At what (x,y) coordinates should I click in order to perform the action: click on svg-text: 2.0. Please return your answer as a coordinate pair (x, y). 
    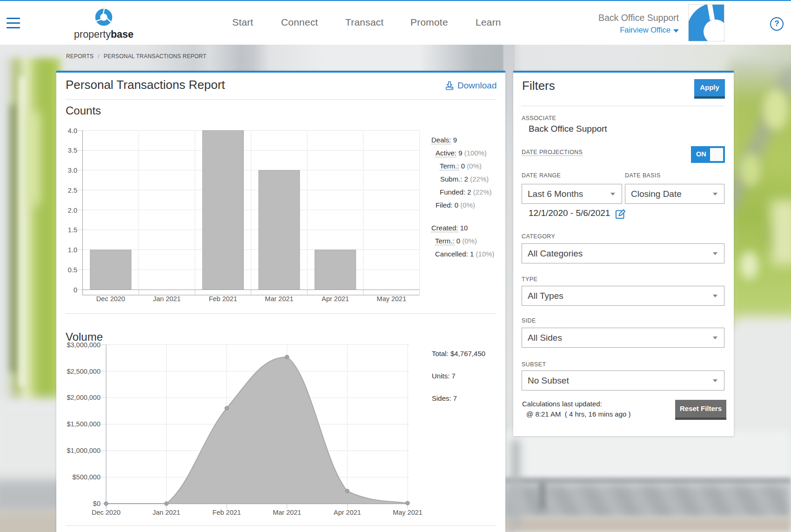
    Looking at the image, I should click on (73, 210).